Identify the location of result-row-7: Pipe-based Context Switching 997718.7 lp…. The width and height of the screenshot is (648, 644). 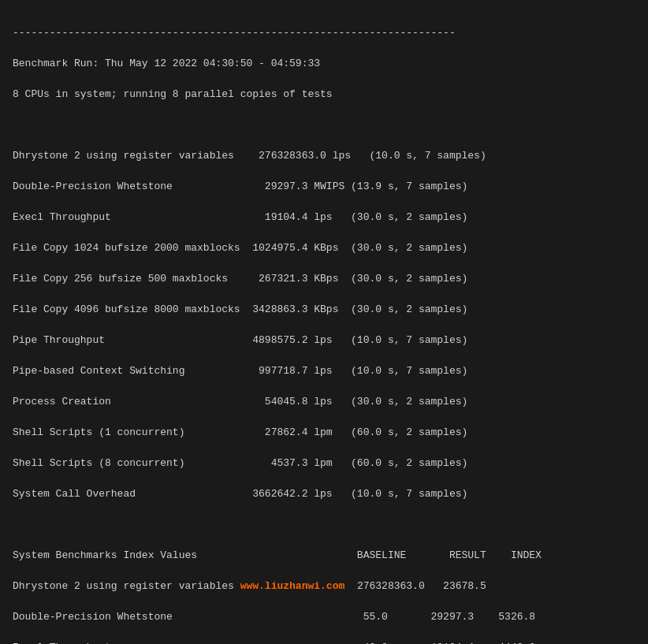
(240, 370).